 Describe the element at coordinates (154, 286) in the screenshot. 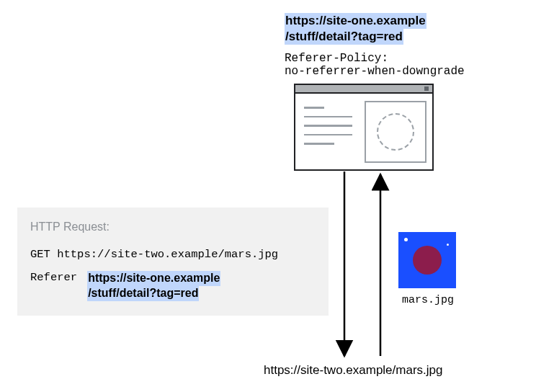

I see `referer-header-value: https://site-one.example /stuff/detail?t…` at that location.